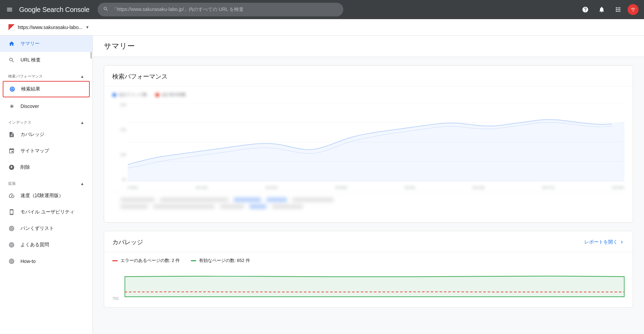 This screenshot has height=334, width=644. What do you see at coordinates (12, 196) in the screenshot?
I see `speed-icon` at bounding box center [12, 196].